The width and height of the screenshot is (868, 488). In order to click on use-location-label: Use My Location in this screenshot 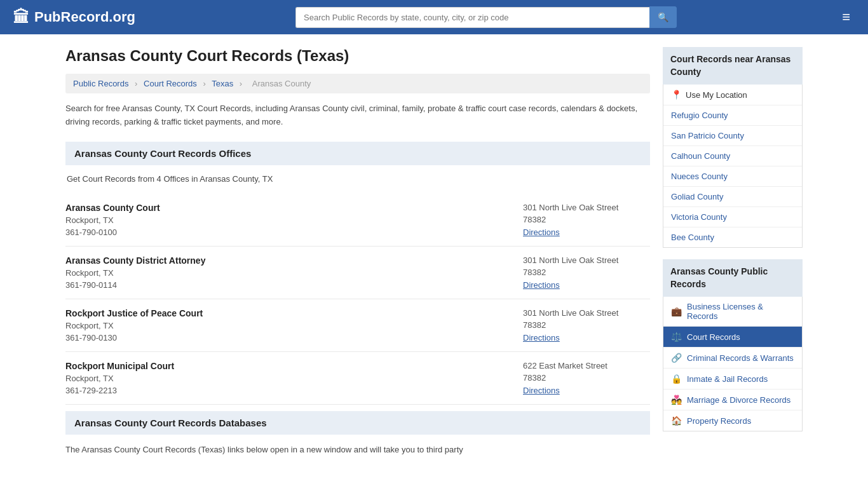, I will do `click(717, 95)`.